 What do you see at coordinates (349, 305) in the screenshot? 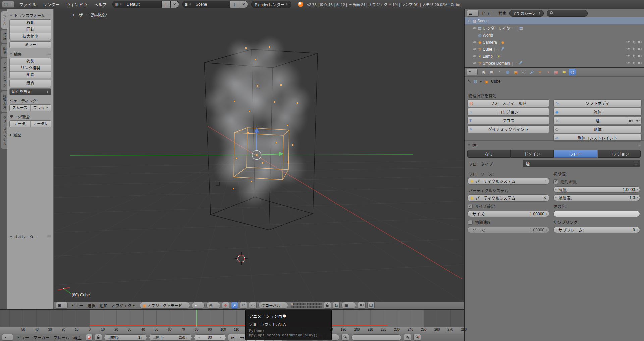
I see `snap-element-select: ▦▲▼` at bounding box center [349, 305].